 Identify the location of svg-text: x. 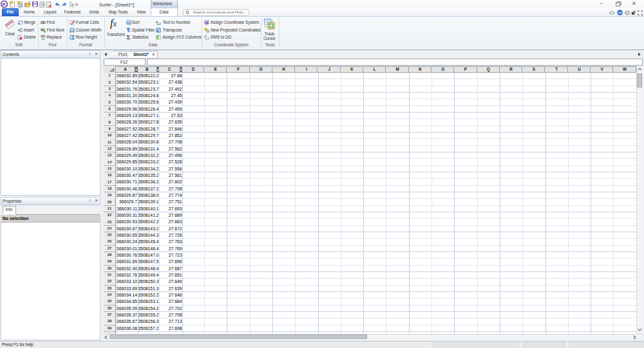
(272, 21).